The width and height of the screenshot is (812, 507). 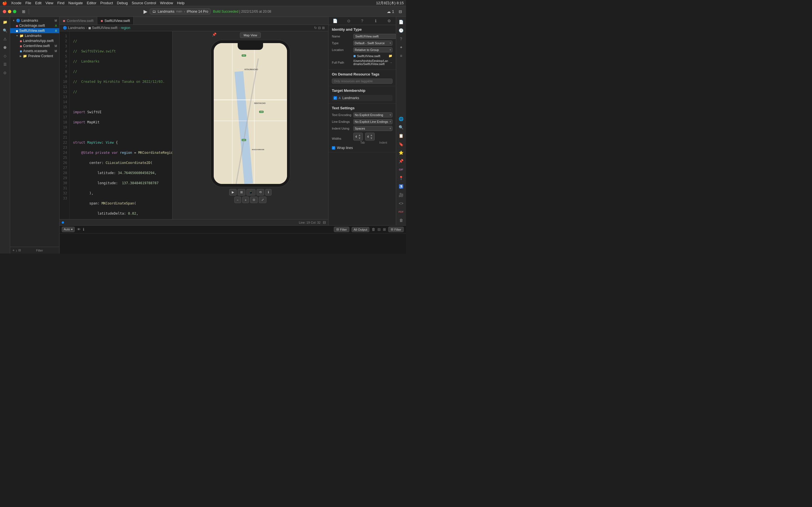 What do you see at coordinates (315, 28) in the screenshot?
I see `refresh-button: ↻` at bounding box center [315, 28].